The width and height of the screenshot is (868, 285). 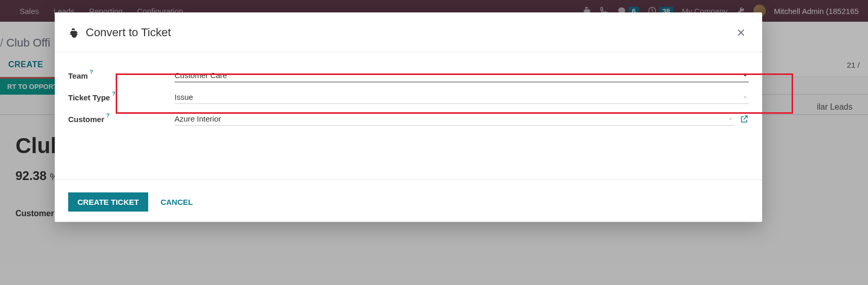 I want to click on external-link-icon, so click(x=744, y=119).